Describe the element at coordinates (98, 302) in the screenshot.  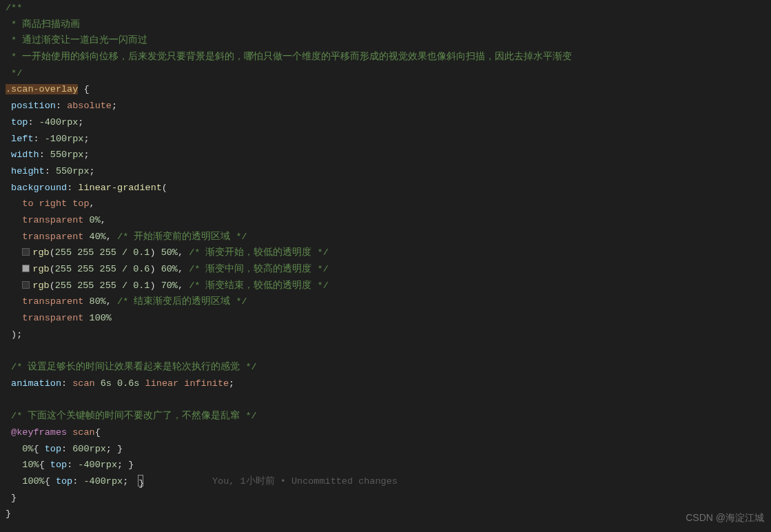
I see `css-value: 80%` at that location.